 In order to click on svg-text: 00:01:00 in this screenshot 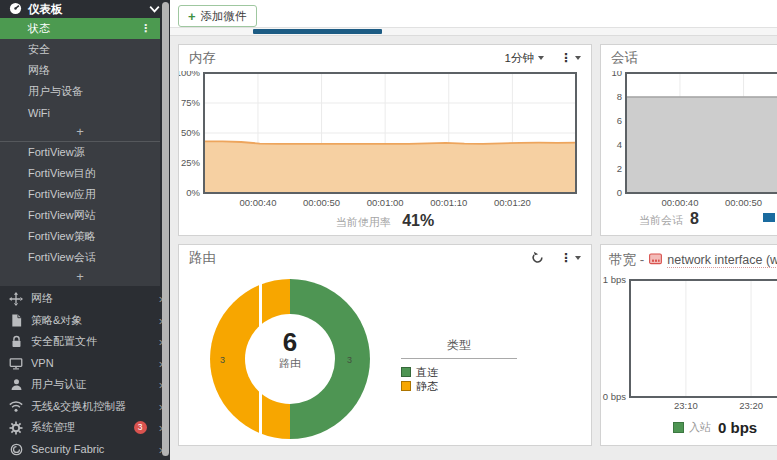, I will do `click(386, 202)`.